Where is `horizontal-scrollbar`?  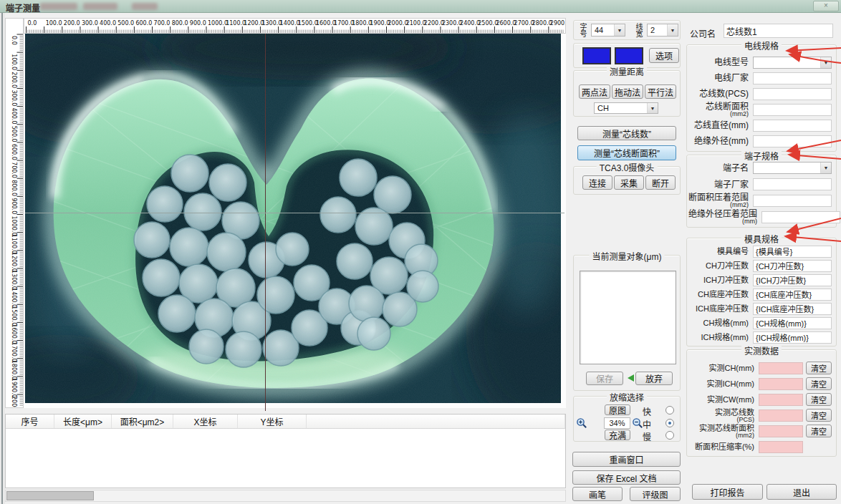
horizontal-scrollbar is located at coordinates (285, 495).